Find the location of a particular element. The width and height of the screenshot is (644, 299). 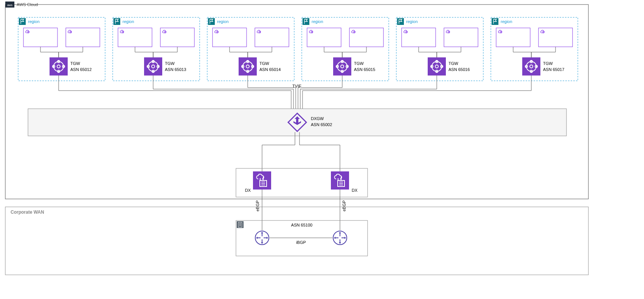

tvif-label: TVIF is located at coordinates (297, 86).